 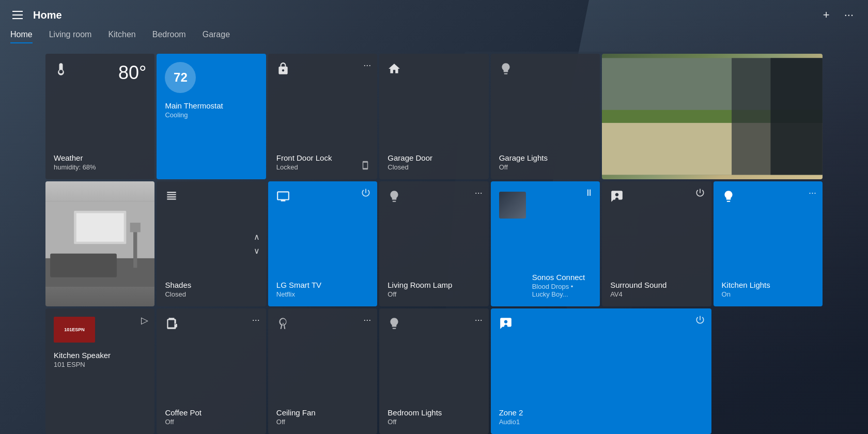 I want to click on kitchen-lights-tile: ··· Kitchen Lights On, so click(x=768, y=244).